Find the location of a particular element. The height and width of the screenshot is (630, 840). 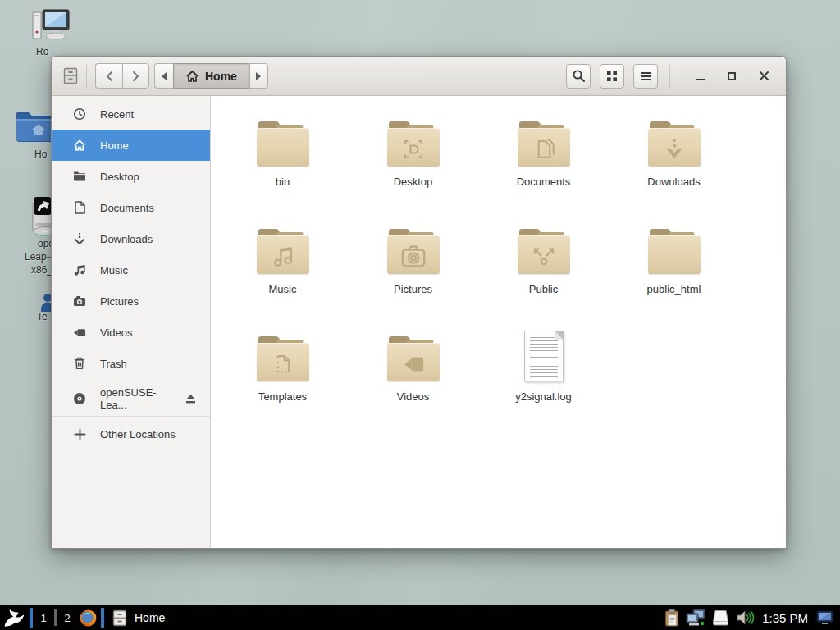

file-label: Desktop is located at coordinates (413, 182).